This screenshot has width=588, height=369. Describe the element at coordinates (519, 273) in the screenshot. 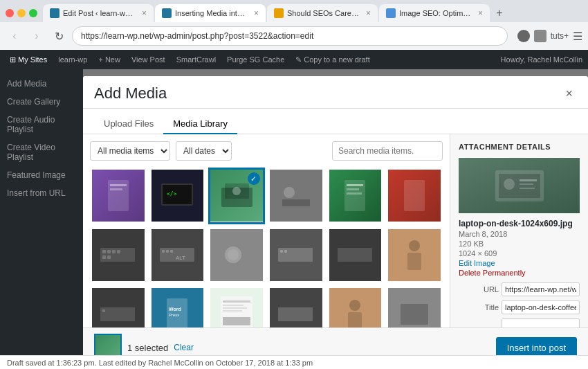

I see `delete-permanently-link: Delete Permanently` at that location.